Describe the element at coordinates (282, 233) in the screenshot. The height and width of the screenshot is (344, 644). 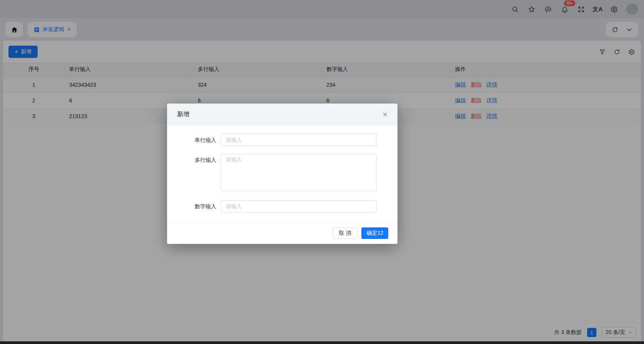
I see `modal-footer: 取 消 确定12` at that location.